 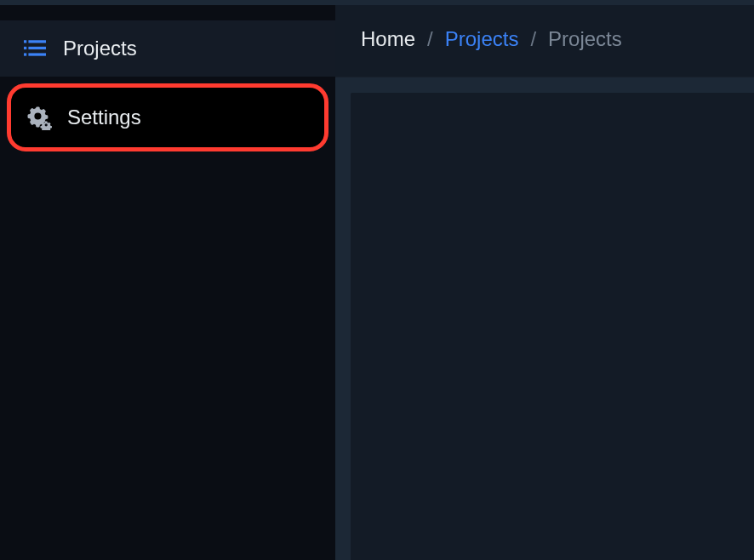 What do you see at coordinates (585, 39) in the screenshot?
I see `breadcrumb-current: Projects` at bounding box center [585, 39].